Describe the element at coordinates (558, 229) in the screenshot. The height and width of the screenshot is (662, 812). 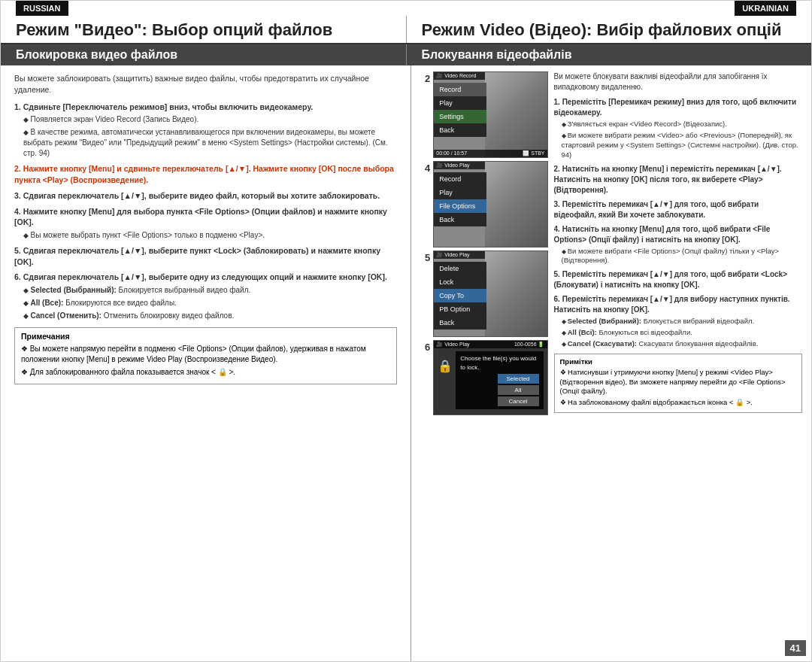
I see `right-step-4-num: 4.` at that location.